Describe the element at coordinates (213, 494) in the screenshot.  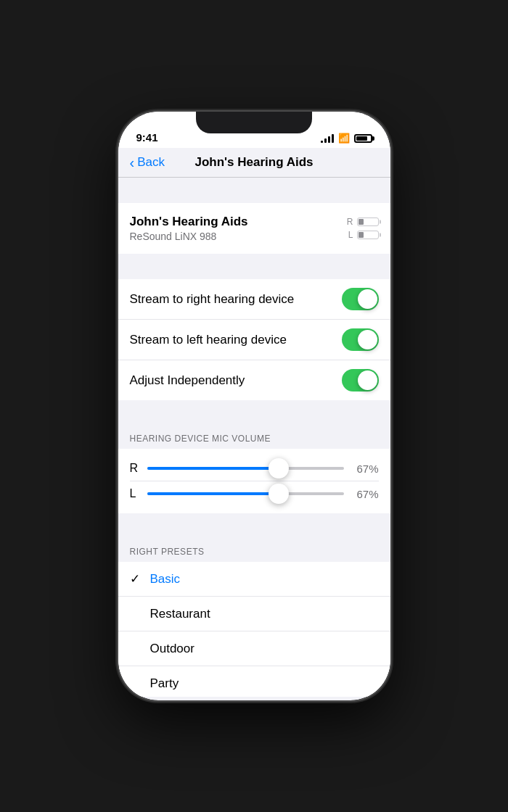
I see `slider-l-fill` at that location.